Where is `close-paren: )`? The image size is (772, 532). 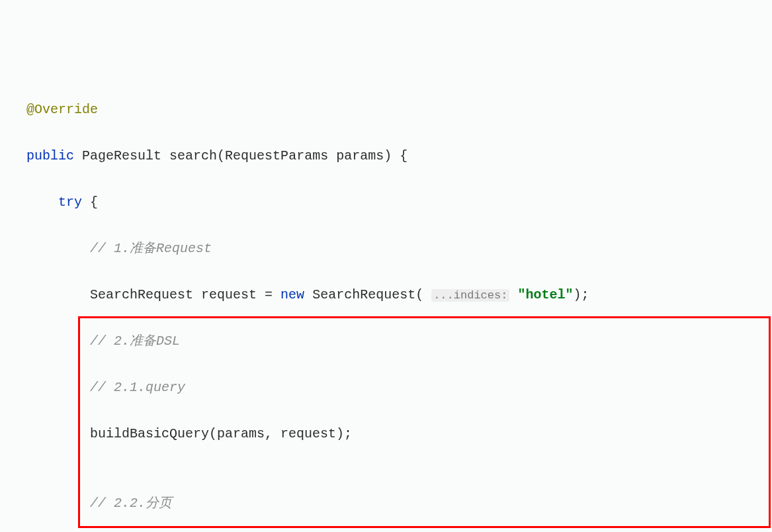 close-paren: ) is located at coordinates (388, 156).